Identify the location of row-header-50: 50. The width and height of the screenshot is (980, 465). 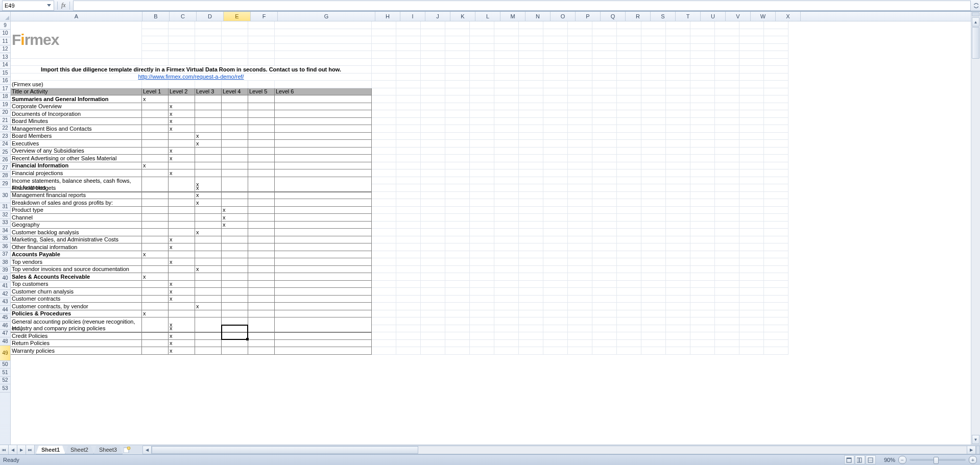
(5, 365).